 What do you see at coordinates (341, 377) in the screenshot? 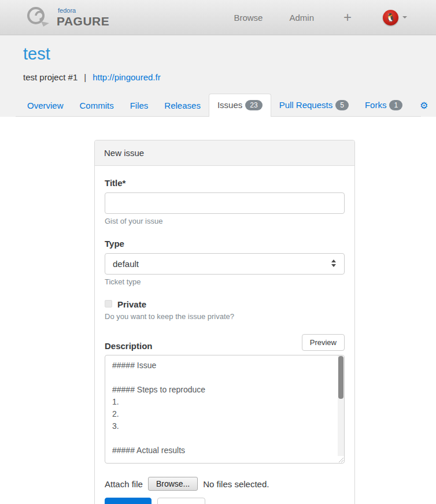
I see `scrollbar-thumb` at bounding box center [341, 377].